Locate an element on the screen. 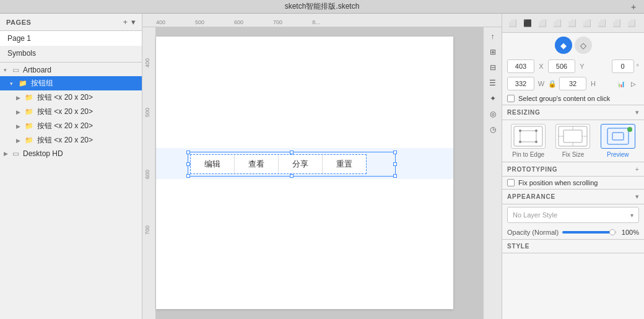 The width and height of the screenshot is (644, 319). add-tab-button: + is located at coordinates (633, 7).